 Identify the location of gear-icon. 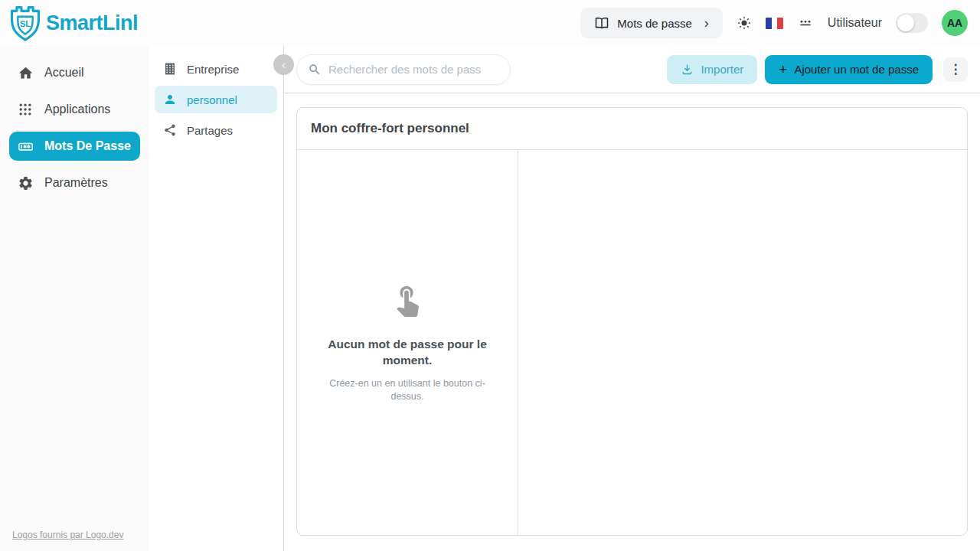
(25, 184).